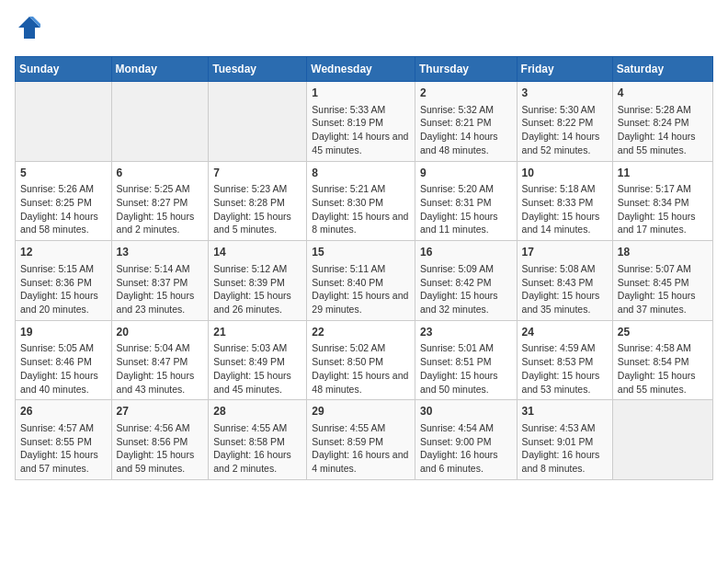  What do you see at coordinates (63, 202) in the screenshot?
I see `day-info-line: Sunset: 8:25 PM` at bounding box center [63, 202].